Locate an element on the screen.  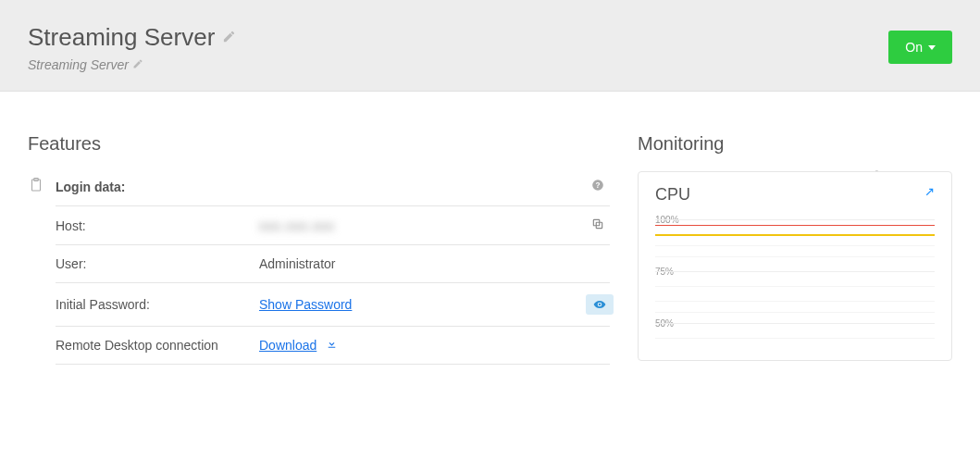
copy-host-icon is located at coordinates (598, 226).